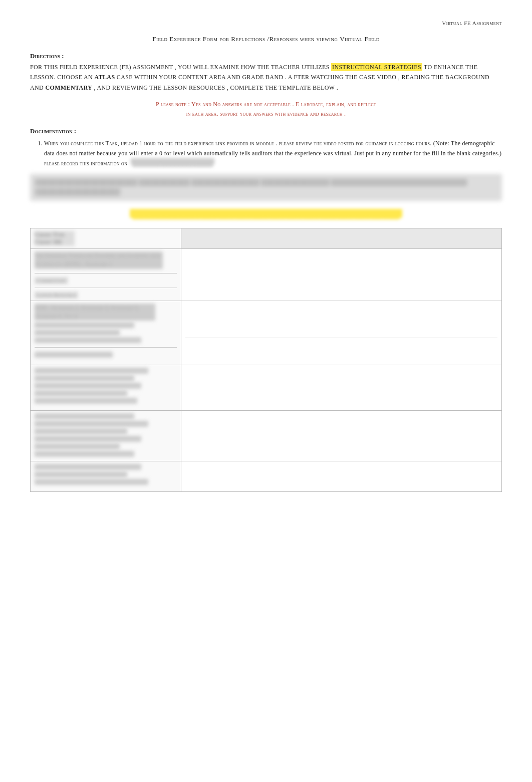 This screenshot has height=782, width=532. Describe the element at coordinates (106, 388) in the screenshot. I see `row3-label` at that location.